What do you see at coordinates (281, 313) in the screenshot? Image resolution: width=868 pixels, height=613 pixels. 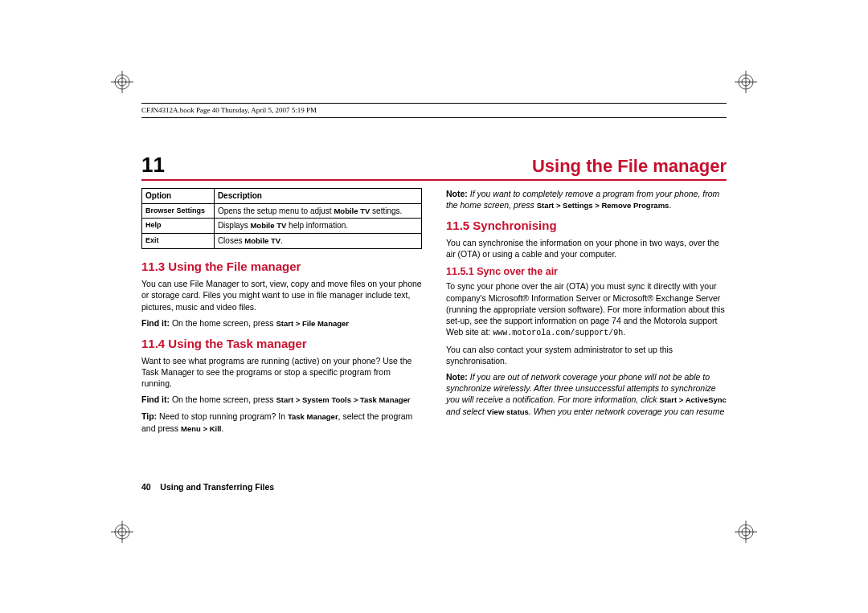 I see `left-column: Option Description Browser Settings Open…` at bounding box center [281, 313].